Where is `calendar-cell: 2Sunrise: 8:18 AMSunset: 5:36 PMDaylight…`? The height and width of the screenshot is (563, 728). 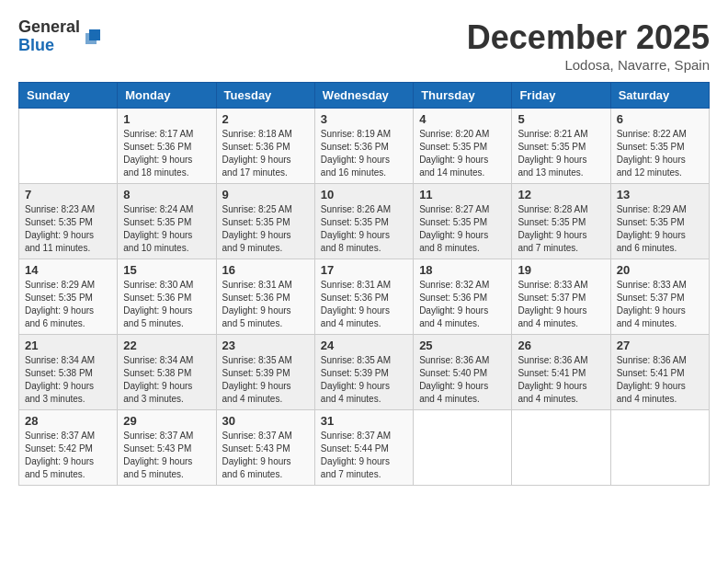
calendar-cell: 2Sunrise: 8:18 AMSunset: 5:36 PMDaylight… is located at coordinates (265, 146).